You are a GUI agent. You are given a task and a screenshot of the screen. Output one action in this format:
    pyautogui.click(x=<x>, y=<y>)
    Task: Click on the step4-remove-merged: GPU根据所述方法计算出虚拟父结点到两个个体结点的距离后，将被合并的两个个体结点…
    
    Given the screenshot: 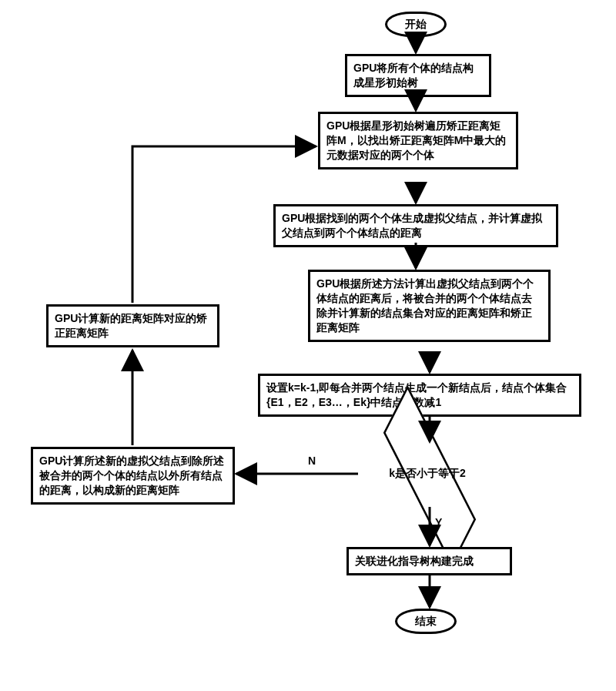 What is the action you would take?
    pyautogui.click(x=430, y=306)
    